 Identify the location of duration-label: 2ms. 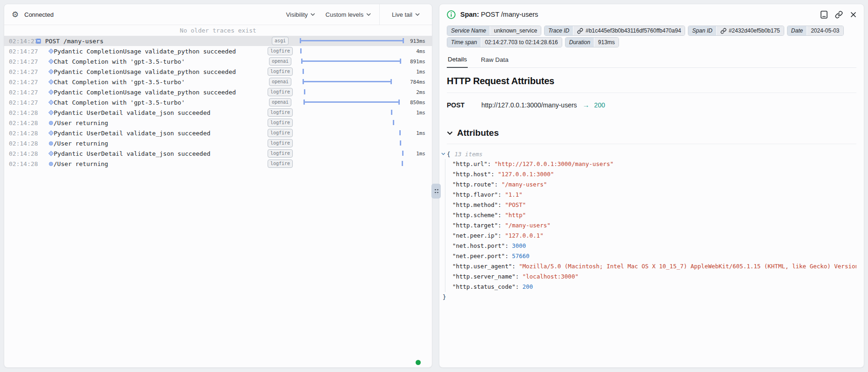
(415, 92).